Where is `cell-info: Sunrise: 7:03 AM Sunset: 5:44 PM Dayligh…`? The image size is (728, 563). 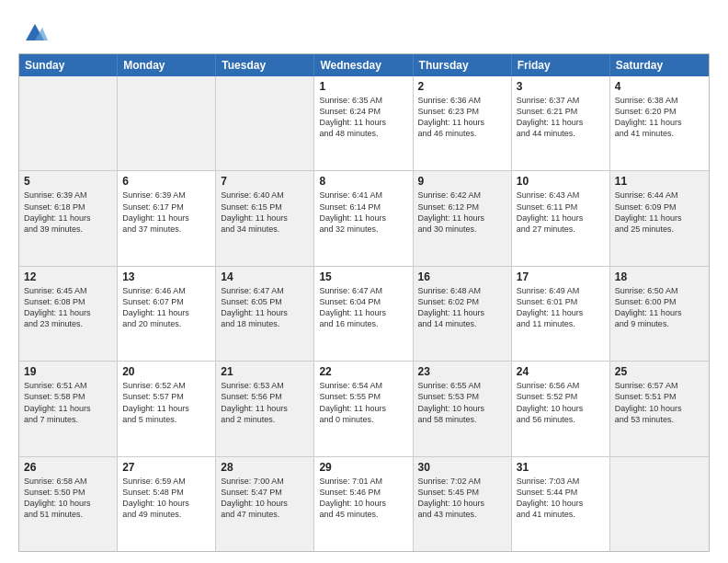
cell-info: Sunrise: 7:03 AM Sunset: 5:44 PM Dayligh… is located at coordinates (561, 499).